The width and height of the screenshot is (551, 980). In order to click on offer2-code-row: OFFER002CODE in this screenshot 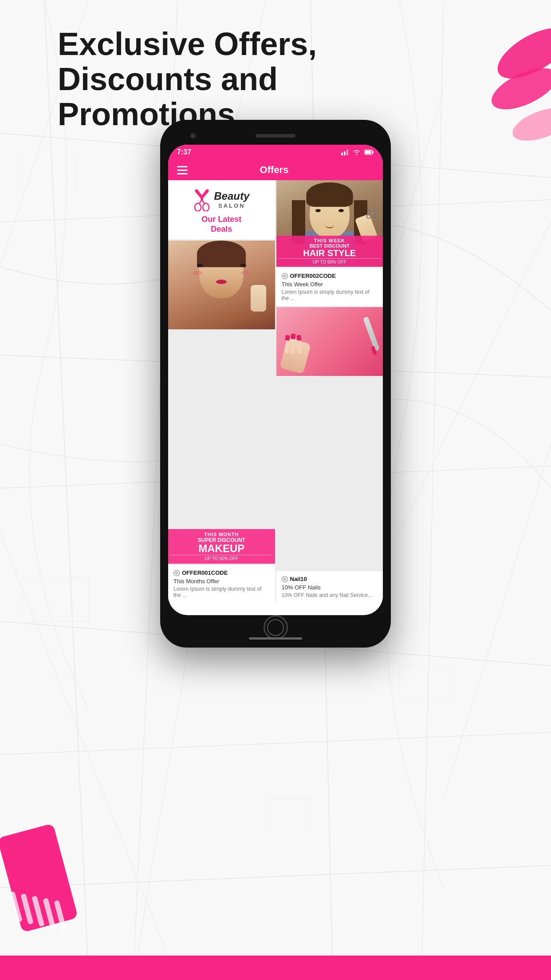, I will do `click(330, 276)`.